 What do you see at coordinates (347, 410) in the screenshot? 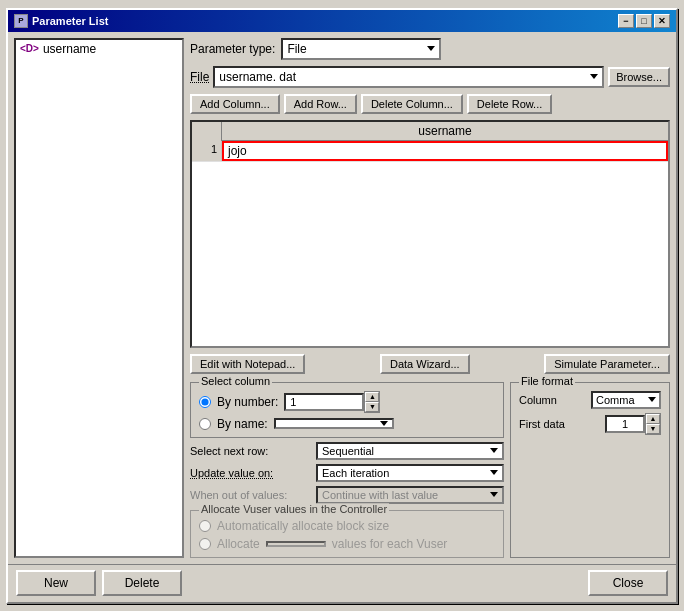
I see `select-column-section: Select column By number: 1 ▲ ▼` at bounding box center [347, 410].